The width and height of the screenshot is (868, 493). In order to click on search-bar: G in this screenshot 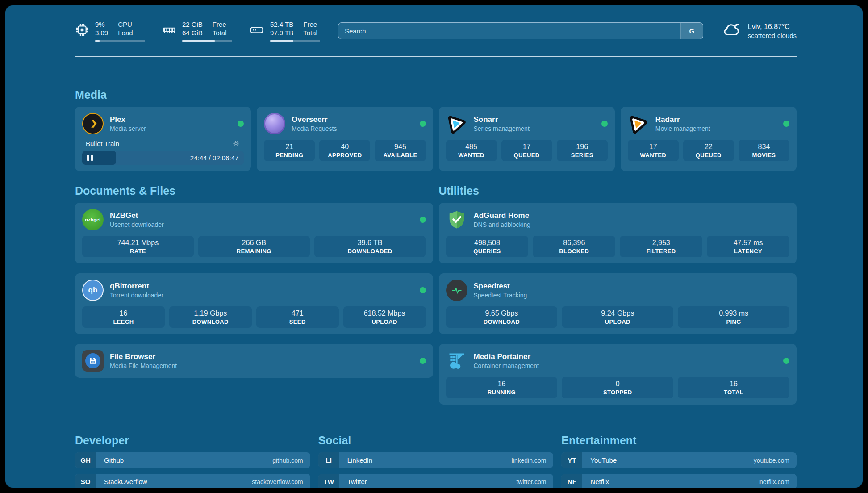, I will do `click(521, 31)`.